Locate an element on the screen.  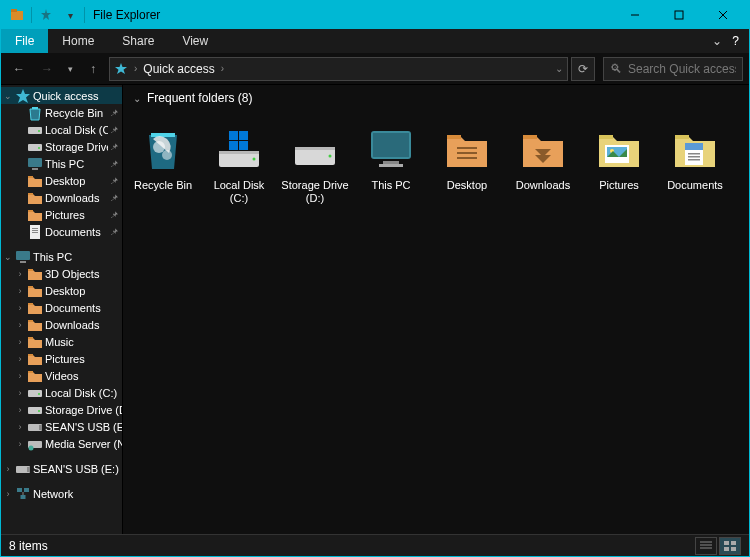
minimize-button is located at coordinates (635, 15).